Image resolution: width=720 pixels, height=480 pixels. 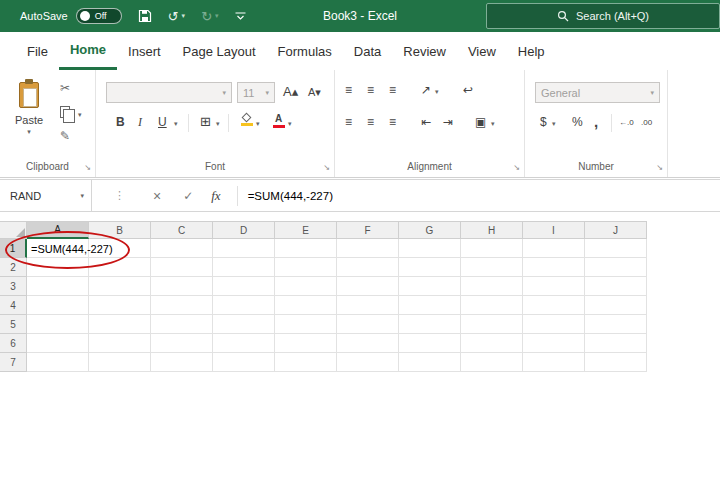 I want to click on cell-J1, so click(x=616, y=248).